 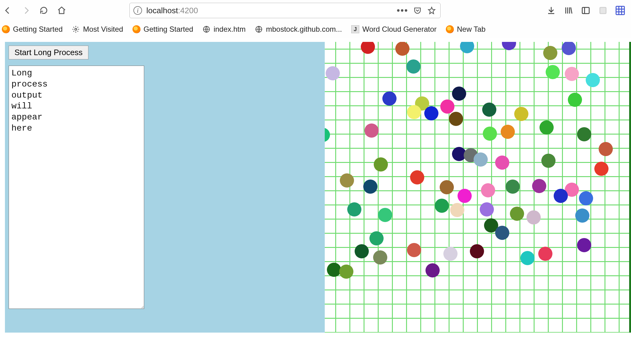 I want to click on apps-grid-icon, so click(x=620, y=10).